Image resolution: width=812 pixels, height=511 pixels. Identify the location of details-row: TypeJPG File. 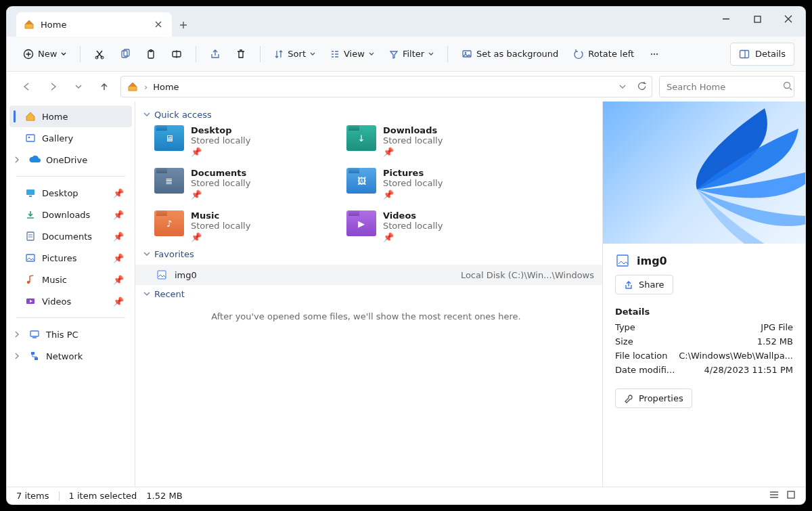
(704, 328).